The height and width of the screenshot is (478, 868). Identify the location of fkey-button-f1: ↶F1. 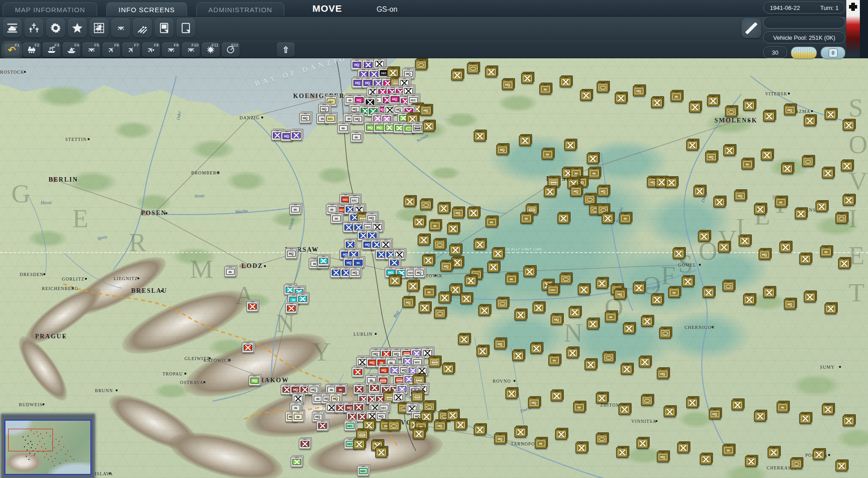
(12, 50).